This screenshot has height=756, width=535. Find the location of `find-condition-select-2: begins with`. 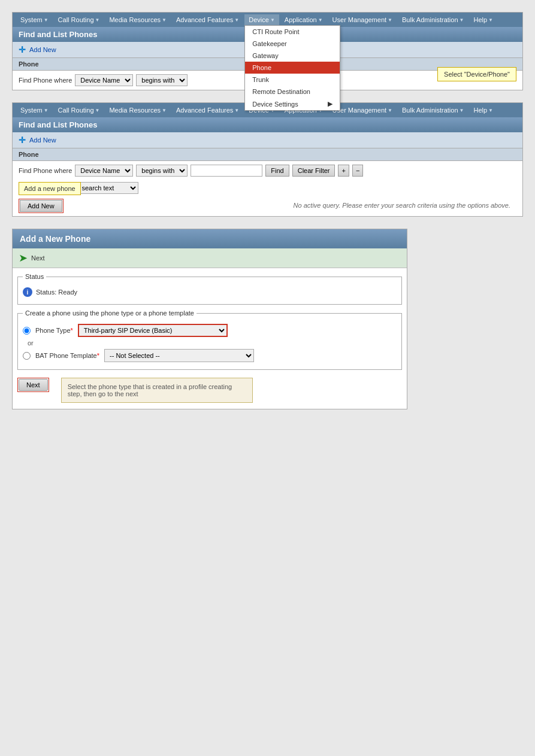

find-condition-select-2: begins with is located at coordinates (162, 171).